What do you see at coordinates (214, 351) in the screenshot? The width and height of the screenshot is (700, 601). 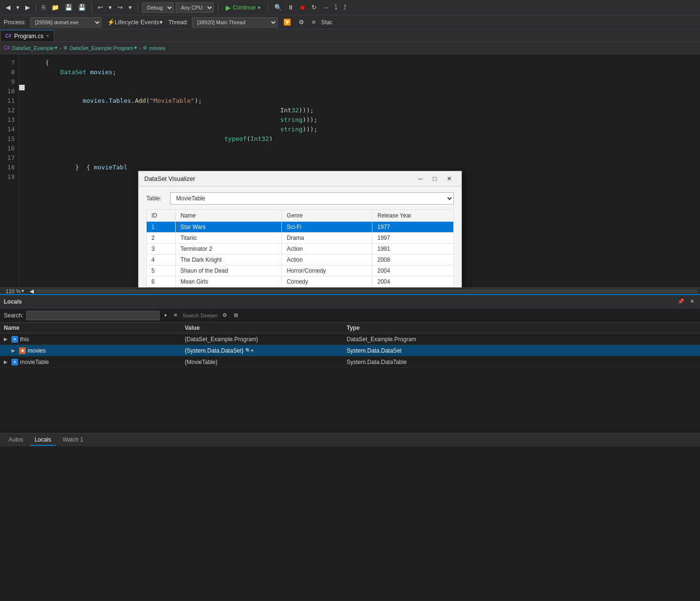 I see `variable-value: {System.Data.DataSet}` at bounding box center [214, 351].